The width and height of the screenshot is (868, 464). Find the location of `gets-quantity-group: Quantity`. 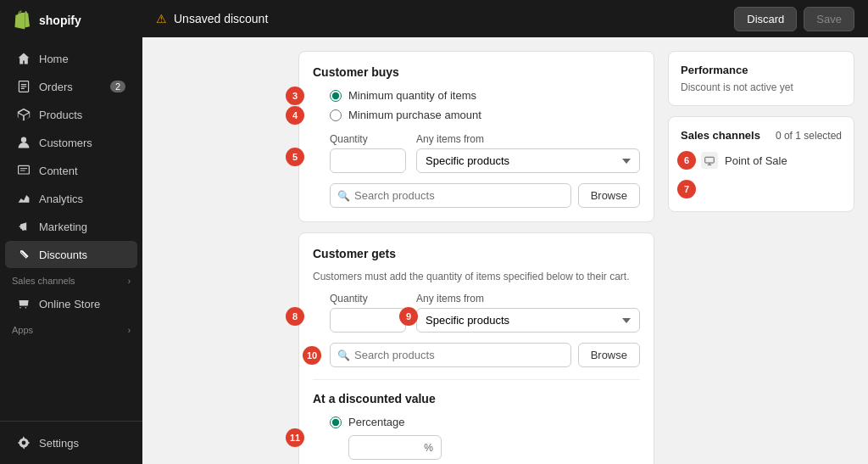

gets-quantity-group: Quantity is located at coordinates (368, 312).